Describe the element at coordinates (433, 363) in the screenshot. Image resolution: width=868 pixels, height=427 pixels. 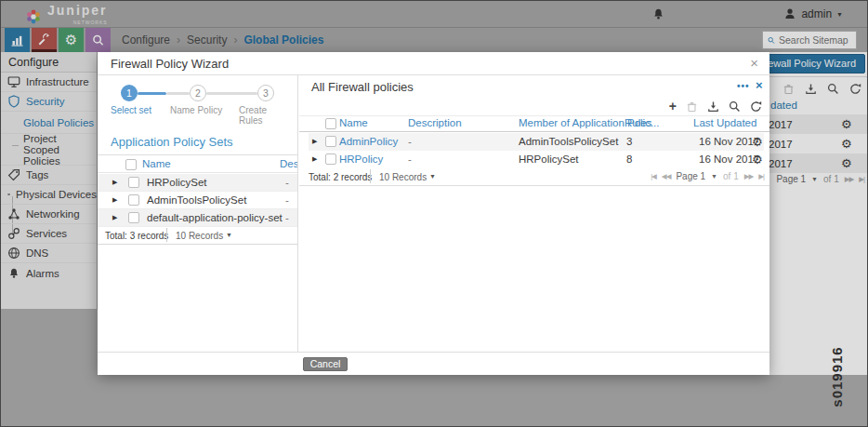
I see `modal-footer: Cancel` at that location.